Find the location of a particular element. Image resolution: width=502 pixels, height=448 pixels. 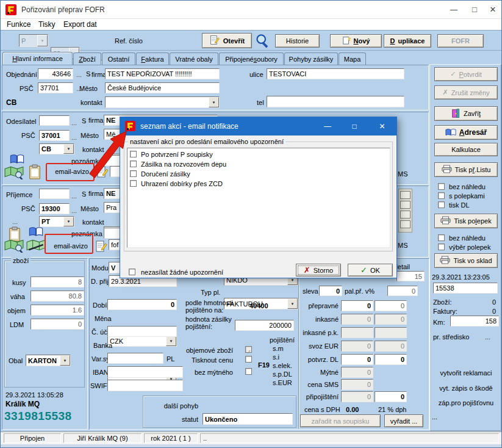

dialog-maximize-button: □ is located at coordinates (354, 126).